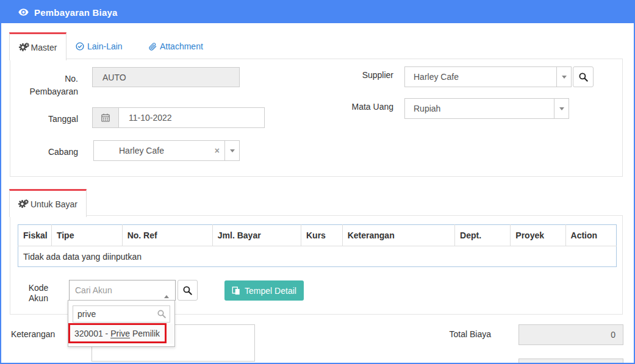 This screenshot has height=364, width=635. Describe the element at coordinates (167, 290) in the screenshot. I see `caret-up-icon` at that location.